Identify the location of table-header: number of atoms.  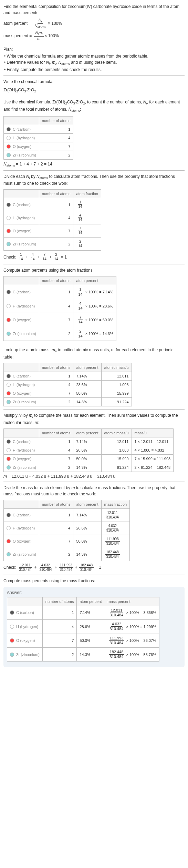
(39, 121).